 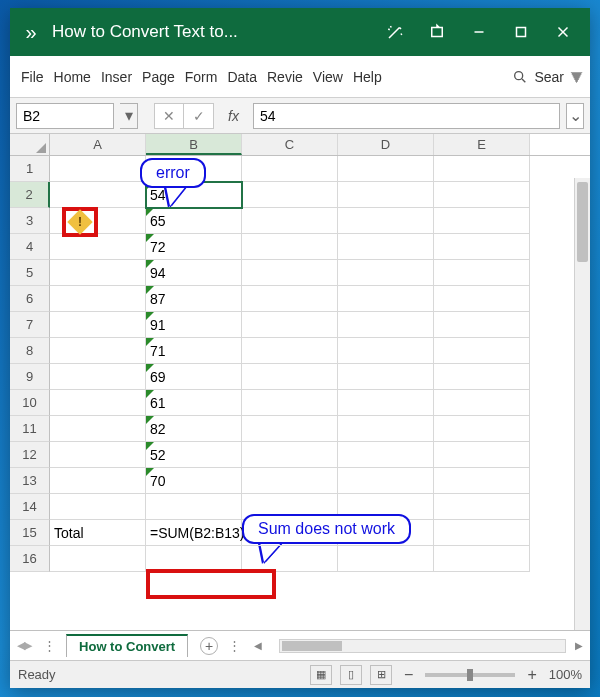 I want to click on row-header-6: 6, so click(x=30, y=299).